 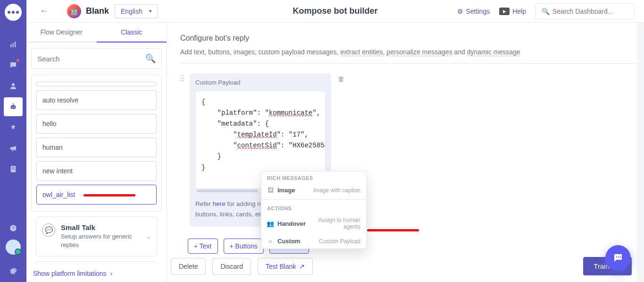 I want to click on chevron-down-icon: ⌄, so click(x=149, y=237).